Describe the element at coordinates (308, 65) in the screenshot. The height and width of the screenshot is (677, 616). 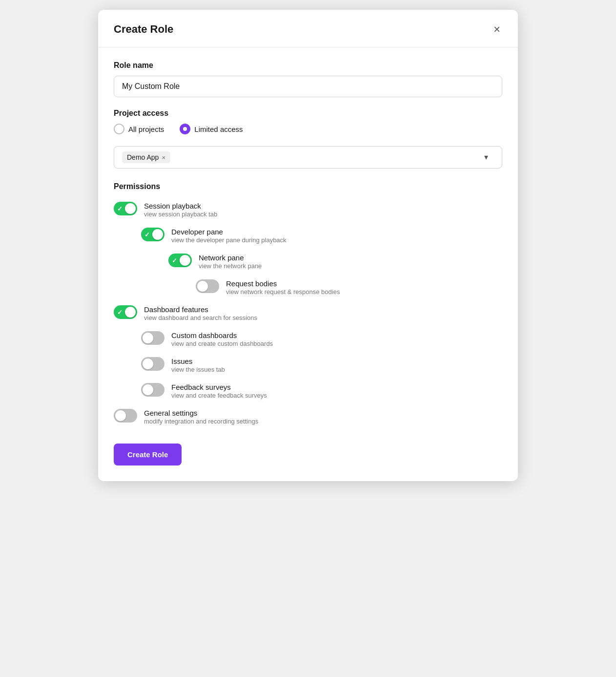
I see `role-name-label: Role name` at that location.